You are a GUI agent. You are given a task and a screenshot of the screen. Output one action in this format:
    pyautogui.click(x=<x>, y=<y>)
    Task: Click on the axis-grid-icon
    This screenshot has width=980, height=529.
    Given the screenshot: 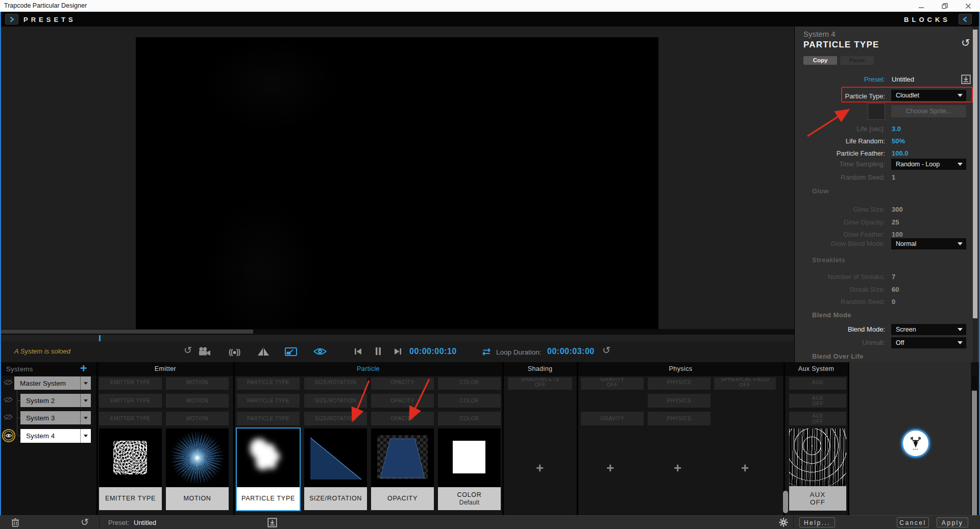 What is the action you would take?
    pyautogui.click(x=263, y=352)
    